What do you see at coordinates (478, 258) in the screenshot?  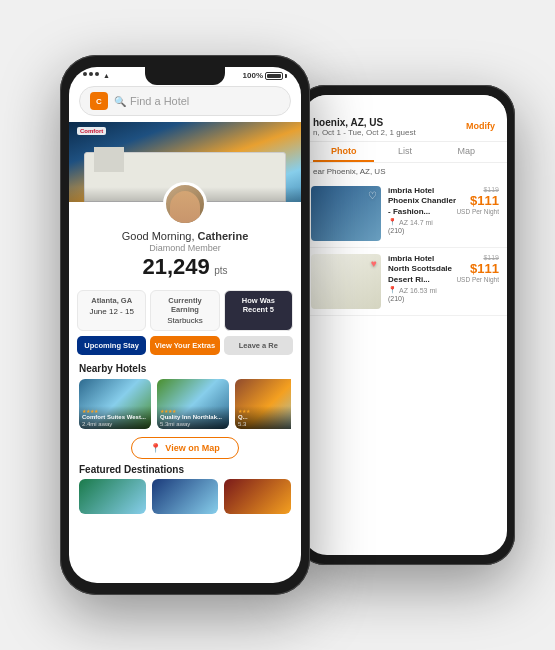 I see `price-old-2: $119` at bounding box center [478, 258].